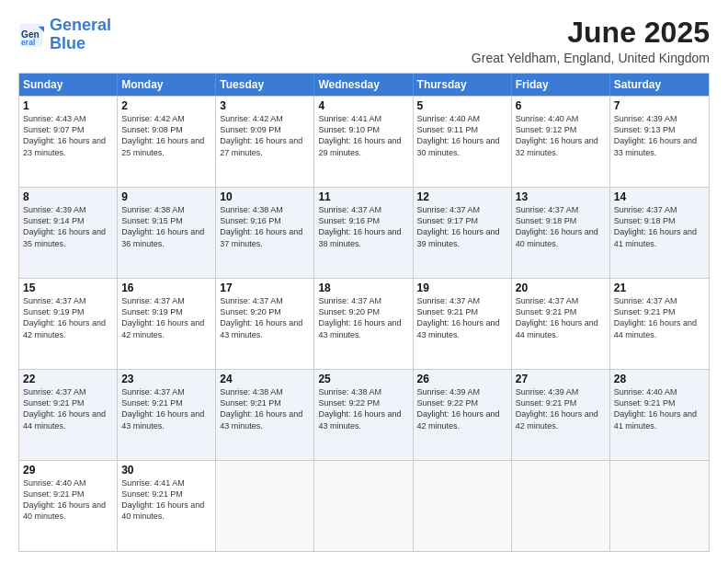  Describe the element at coordinates (265, 85) in the screenshot. I see `header-tuesday: Tuesday` at that location.